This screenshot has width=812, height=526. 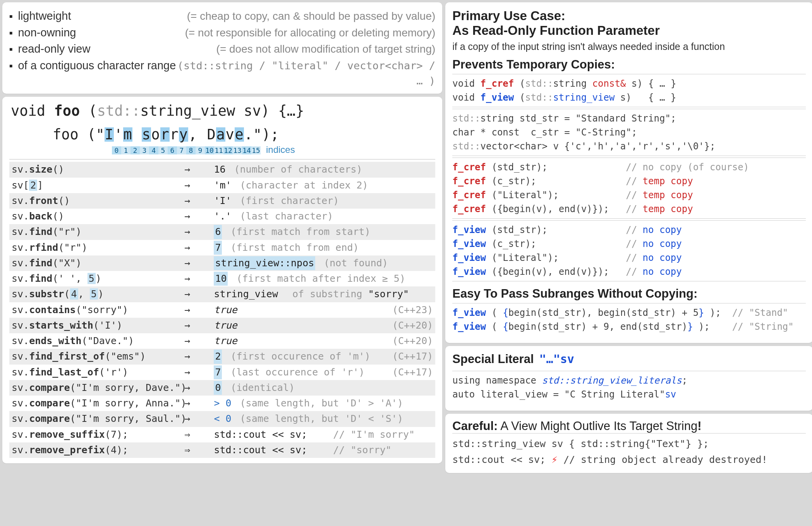 What do you see at coordinates (222, 232) in the screenshot?
I see `method-row: sv.find("r")→6(first match from start)` at bounding box center [222, 232].